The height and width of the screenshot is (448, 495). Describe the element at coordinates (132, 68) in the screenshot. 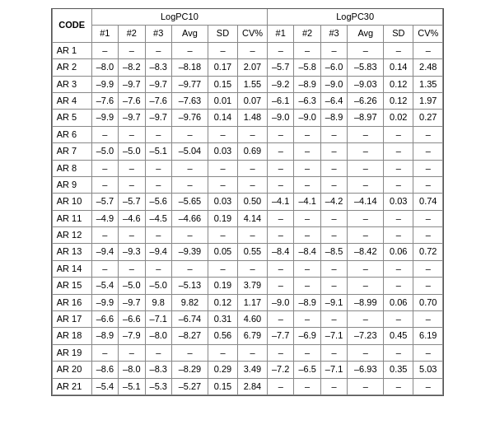

I see `data-cell: –8.2` at that location.